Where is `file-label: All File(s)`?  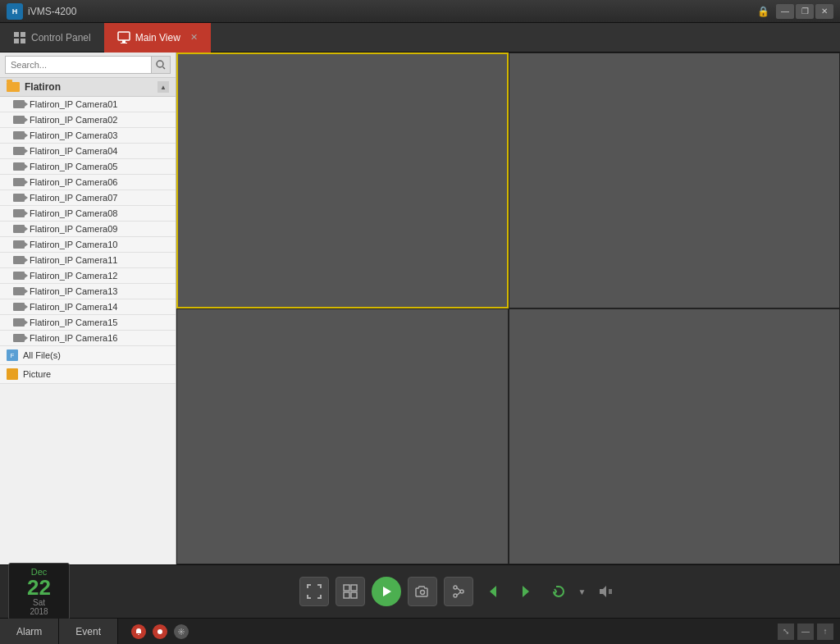
file-label: All File(s) is located at coordinates (42, 355).